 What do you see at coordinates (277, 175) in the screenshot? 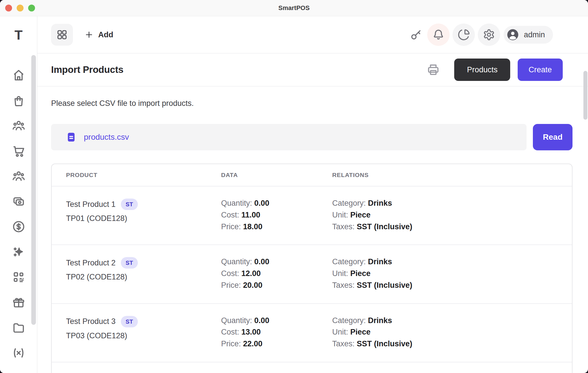
I see `column-header-data: DATA` at bounding box center [277, 175].